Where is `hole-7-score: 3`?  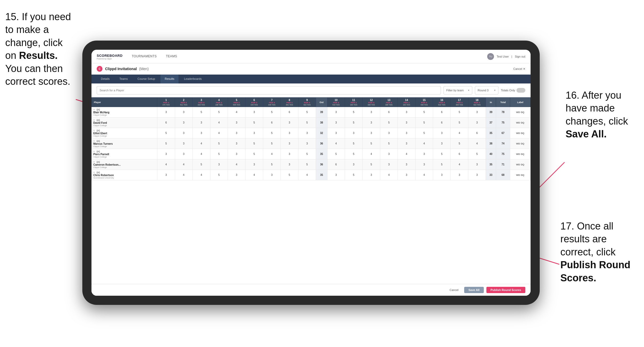
hole-7-score: 3 is located at coordinates (272, 175).